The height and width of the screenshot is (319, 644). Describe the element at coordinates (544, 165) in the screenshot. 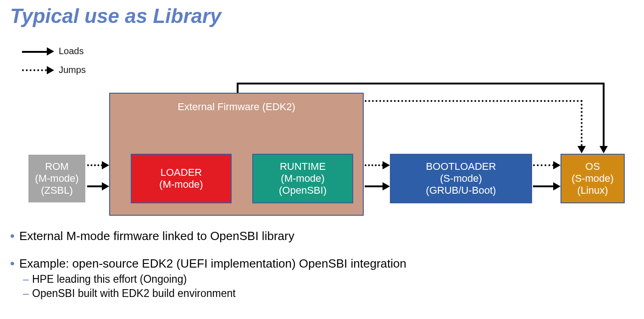

I see `boot-to-os-jump-arrow` at that location.